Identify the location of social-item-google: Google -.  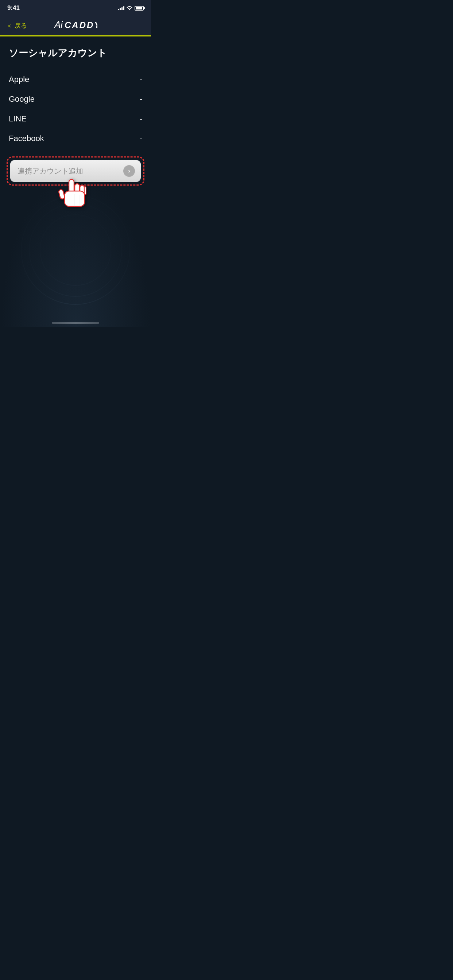
(75, 99).